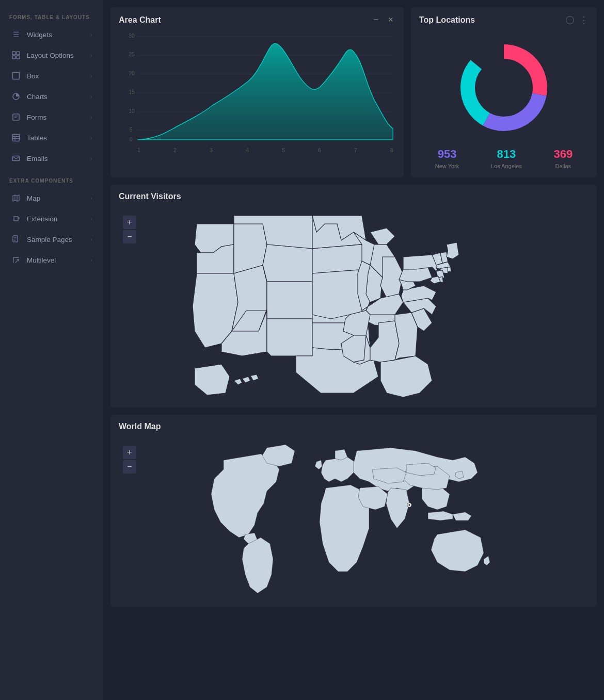 The height and width of the screenshot is (700, 604). Describe the element at coordinates (52, 76) in the screenshot. I see `sidebar-item-box: Box ›` at that location.